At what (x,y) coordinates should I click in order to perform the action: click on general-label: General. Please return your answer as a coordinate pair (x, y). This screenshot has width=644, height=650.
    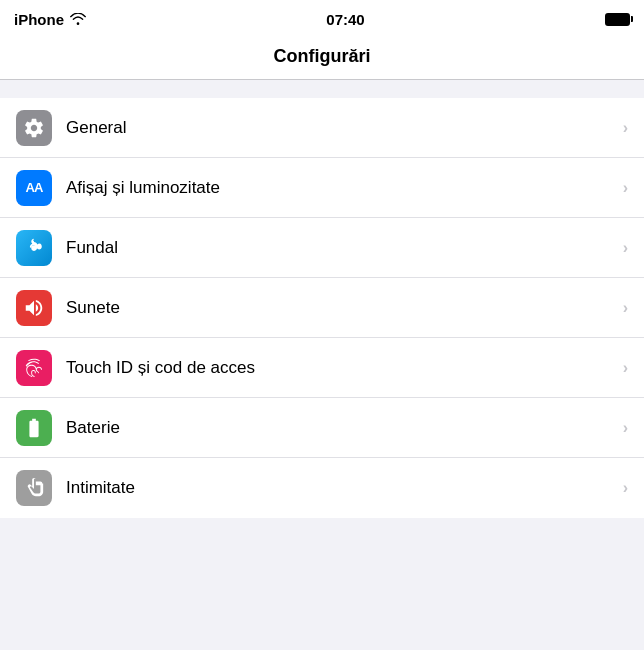
    Looking at the image, I should click on (344, 128).